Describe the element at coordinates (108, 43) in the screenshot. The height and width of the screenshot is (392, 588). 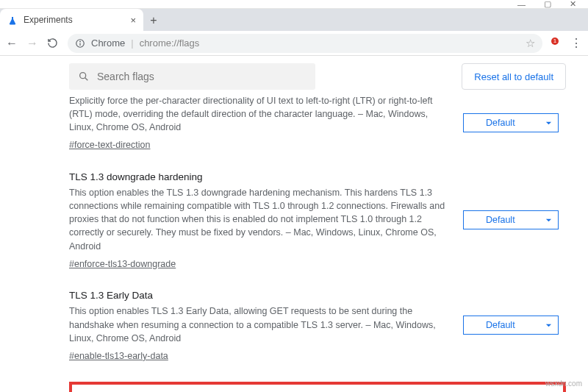
I see `omnibox-scheme: Chrome` at that location.